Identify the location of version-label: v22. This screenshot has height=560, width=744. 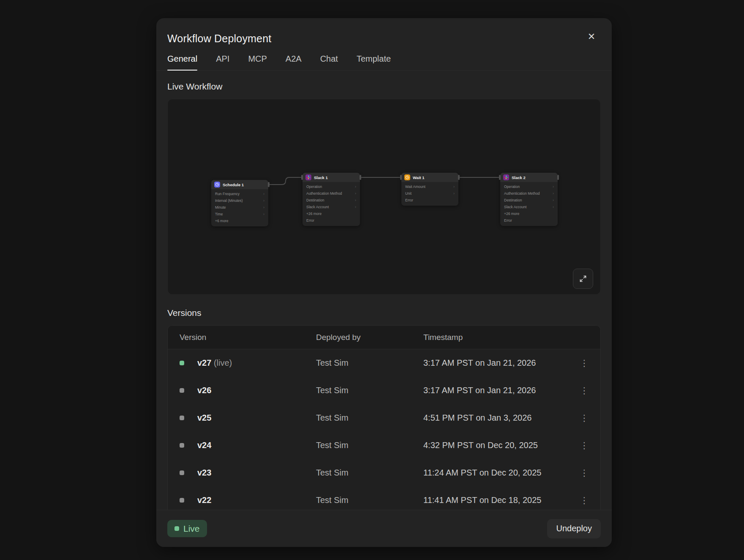
(257, 500).